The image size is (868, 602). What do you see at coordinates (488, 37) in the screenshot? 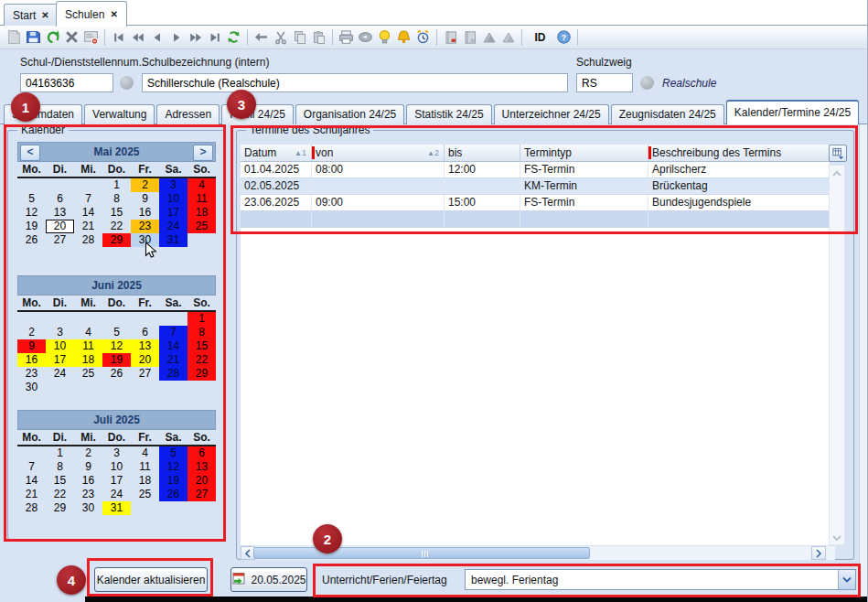
I see `delivery-out-icon` at bounding box center [488, 37].